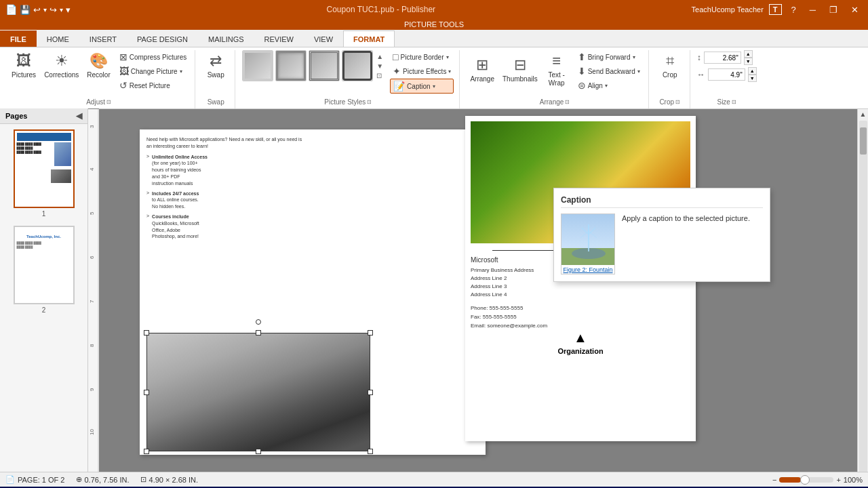 This screenshot has width=868, height=488. What do you see at coordinates (37, 9) in the screenshot?
I see `undo-icon: ↩` at bounding box center [37, 9].